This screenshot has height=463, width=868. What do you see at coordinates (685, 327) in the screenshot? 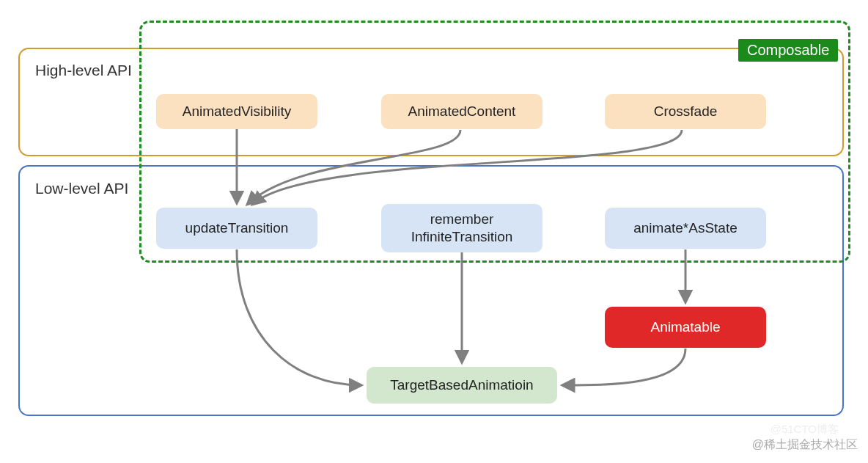
I see `node-animatable: Animatable` at bounding box center [685, 327].